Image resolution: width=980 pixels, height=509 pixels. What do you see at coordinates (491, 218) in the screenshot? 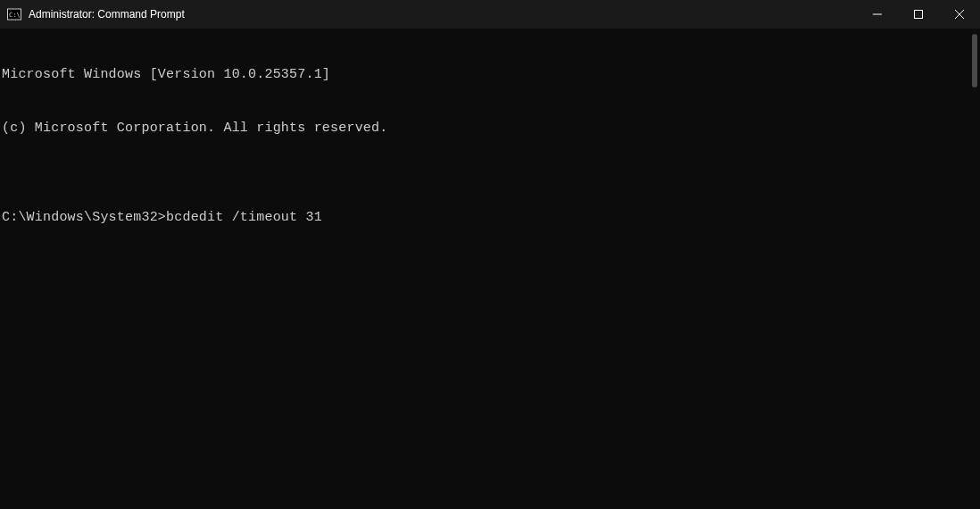
I see `prompt-line: C:\Windows\System32>bcdedit /timeout 31` at bounding box center [491, 218].